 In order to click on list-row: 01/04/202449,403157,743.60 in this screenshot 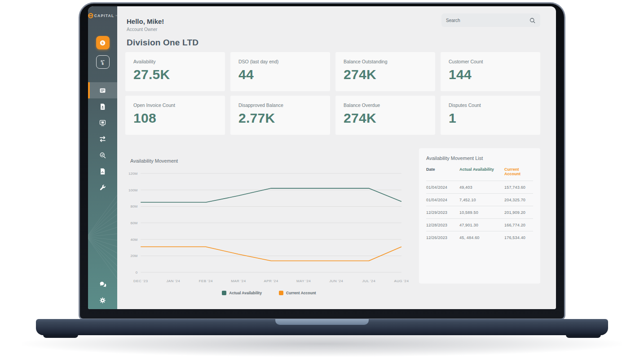, I will do `click(480, 187)`.